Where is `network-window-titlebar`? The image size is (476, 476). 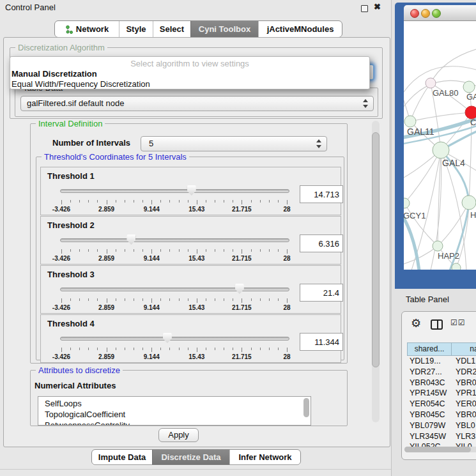 network-window-titlebar is located at coordinates (440, 13).